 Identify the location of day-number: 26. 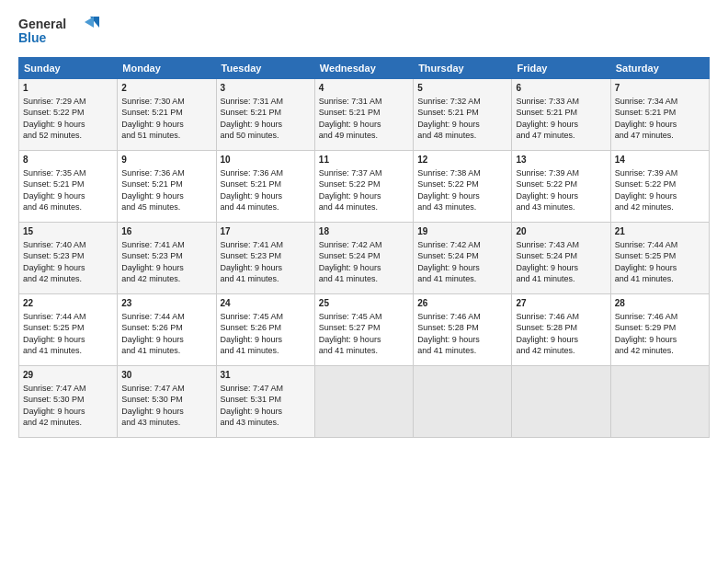
(462, 304).